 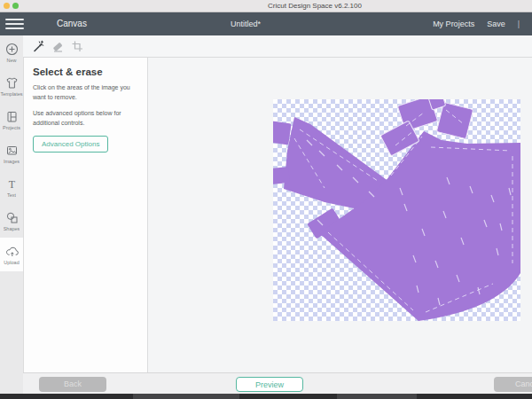 What do you see at coordinates (12, 153) in the screenshot?
I see `sidebar-item-images: Images` at bounding box center [12, 153].